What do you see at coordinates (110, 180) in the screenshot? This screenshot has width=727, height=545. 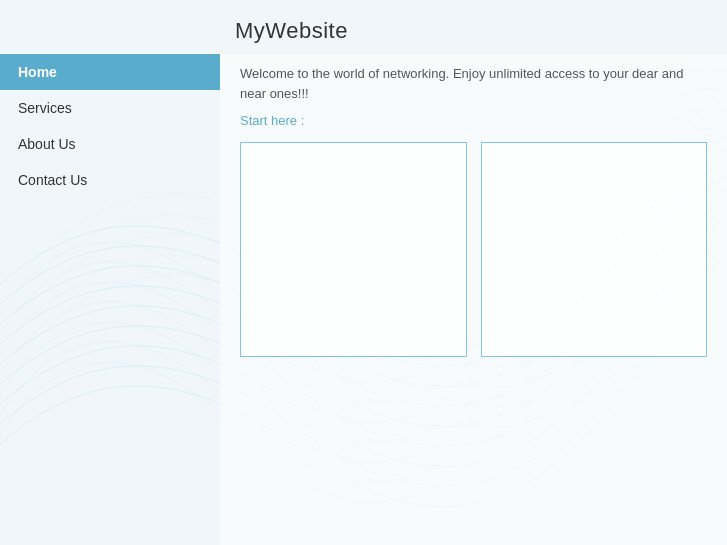 I see `nav-item-contact: Contact Us` at bounding box center [110, 180].